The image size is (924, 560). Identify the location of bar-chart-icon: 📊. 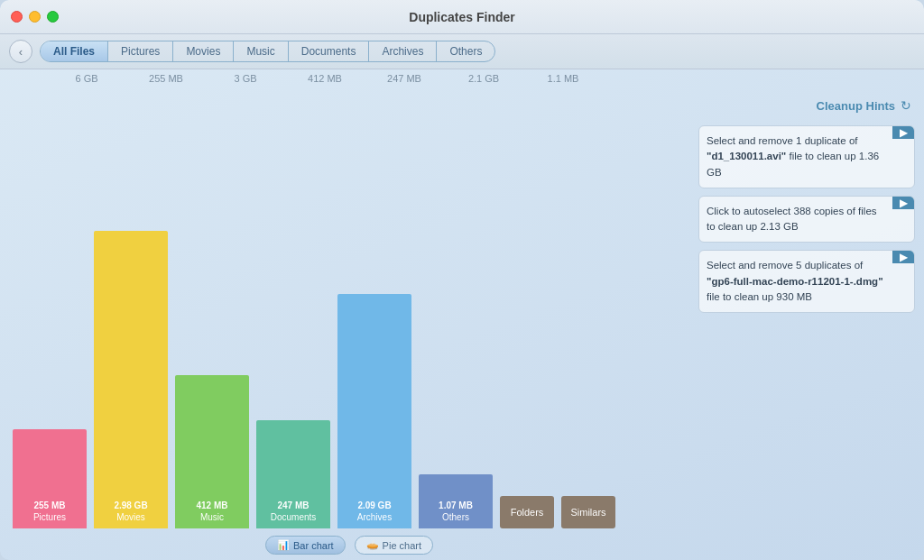
(283, 545).